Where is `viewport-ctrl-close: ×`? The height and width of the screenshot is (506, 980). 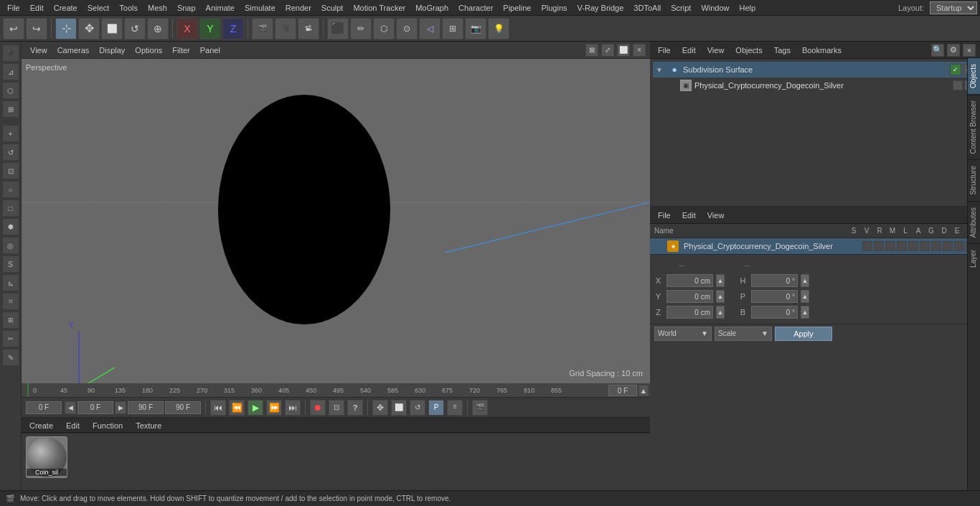 viewport-ctrl-close: × is located at coordinates (639, 50).